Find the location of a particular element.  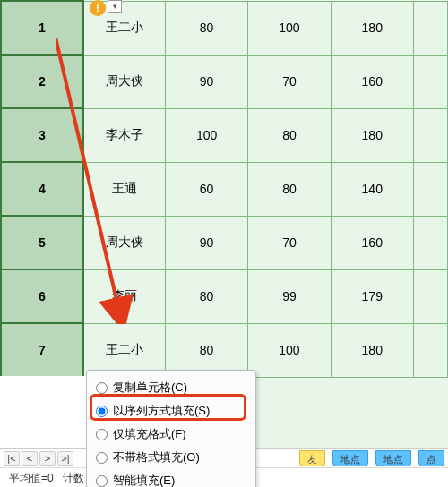

cell-index: 7 is located at coordinates (42, 350).